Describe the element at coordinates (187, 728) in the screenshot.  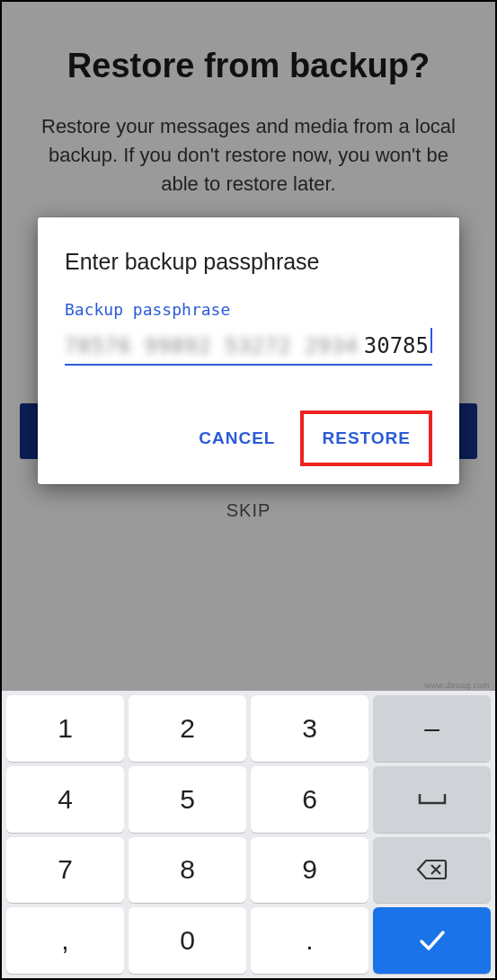
I see `key-2: 2` at that location.